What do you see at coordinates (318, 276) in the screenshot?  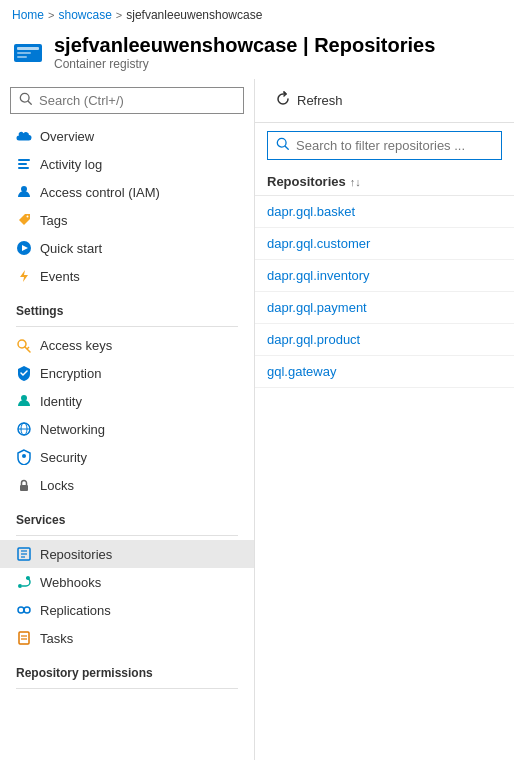 I see `repo-link: dapr.gql.inventory` at bounding box center [318, 276].